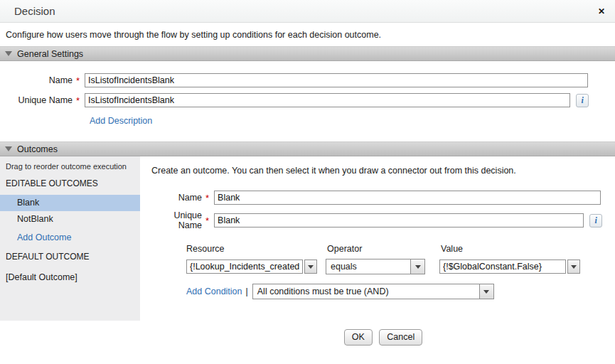 This screenshot has width=615, height=364. What do you see at coordinates (36, 80) in the screenshot?
I see `name-label: Name` at bounding box center [36, 80].